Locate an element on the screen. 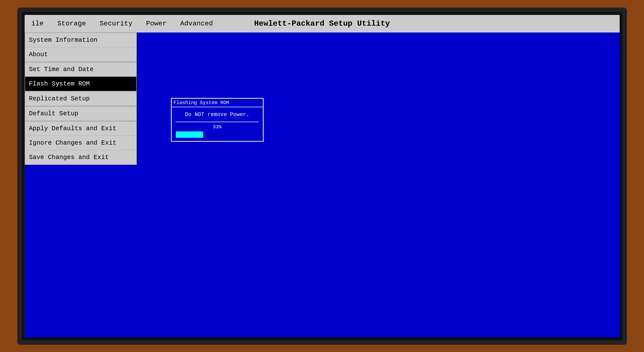  dialog-title-text: Flashing System ROM is located at coordinates (217, 103).